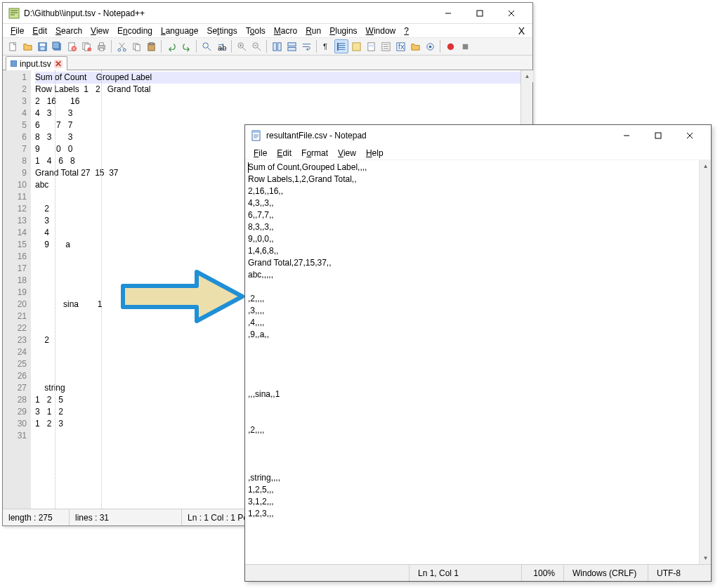  What do you see at coordinates (448, 13) in the screenshot?
I see `minimize-button` at bounding box center [448, 13].